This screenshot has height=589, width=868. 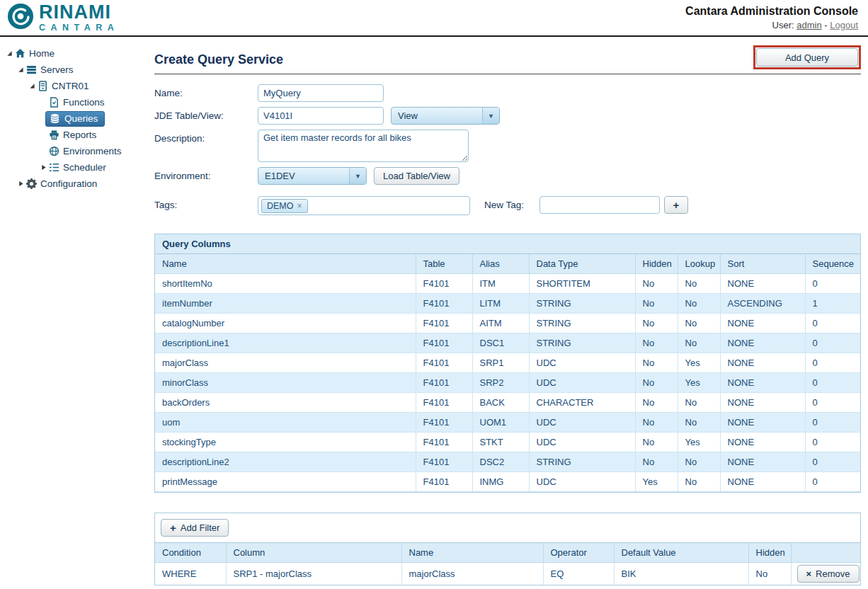 What do you see at coordinates (206, 174) in the screenshot?
I see `environment-label: Environment:` at bounding box center [206, 174].